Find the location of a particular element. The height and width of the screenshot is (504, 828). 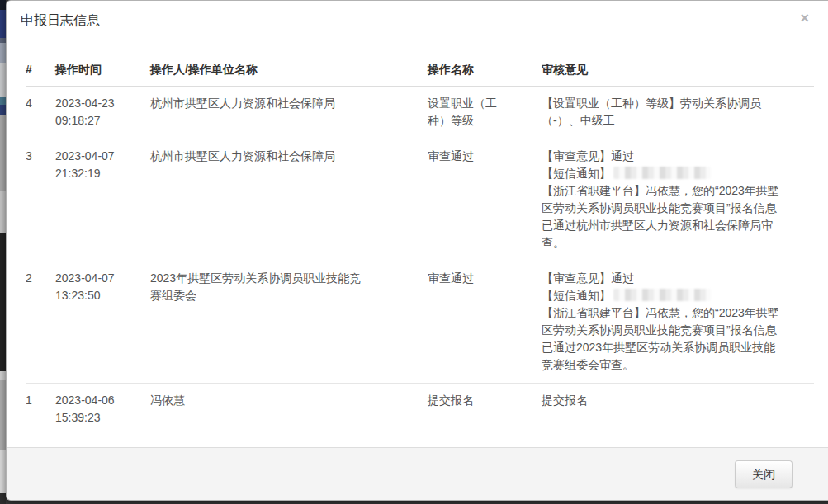

column-header-operation: 操作名称 is located at coordinates (485, 70).